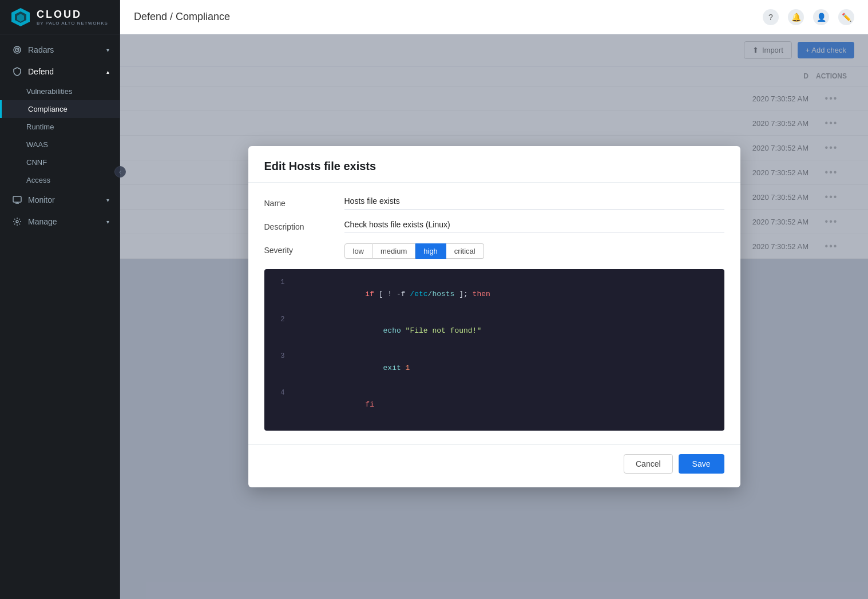 This screenshot has width=868, height=599. Describe the element at coordinates (60, 200) in the screenshot. I see `sidebar-item-monitor: Monitor ▾` at that location.